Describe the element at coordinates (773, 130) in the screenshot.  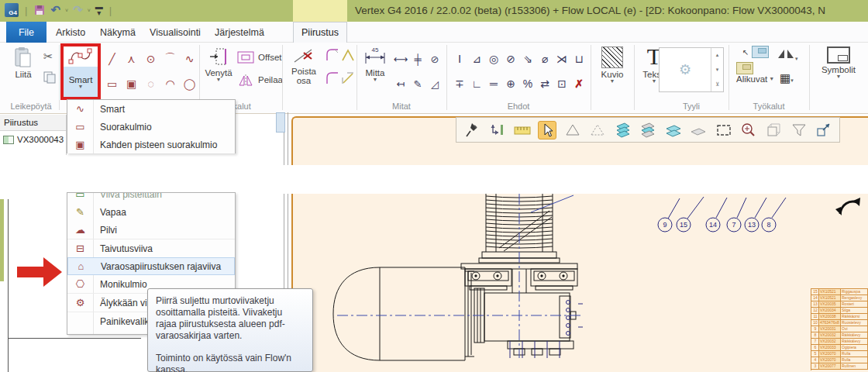
I see `box-3d-icon` at that location.